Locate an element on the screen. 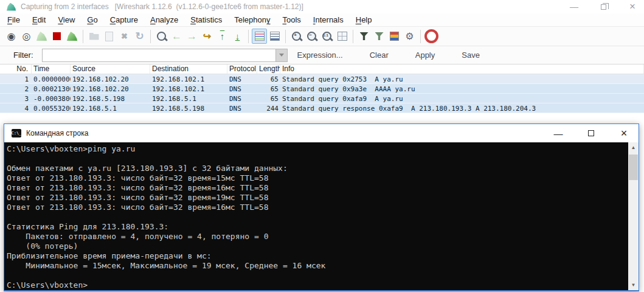 The image size is (644, 292). save-capture-file-icon is located at coordinates (109, 36).